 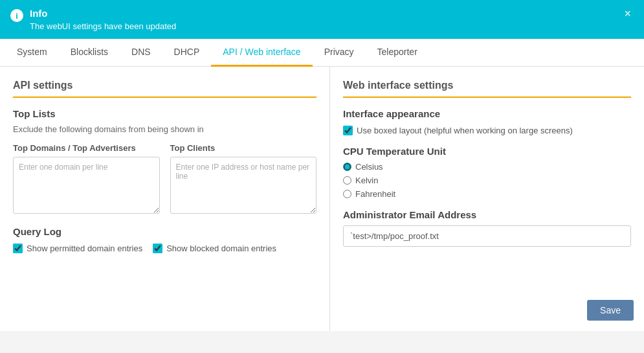 I want to click on api-settings-title: API settings, so click(x=164, y=89).